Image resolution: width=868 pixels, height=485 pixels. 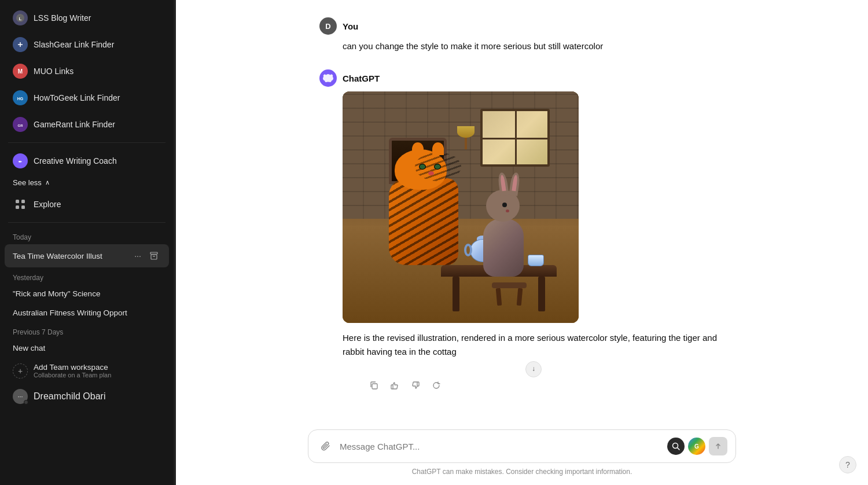 What do you see at coordinates (522, 454) in the screenshot?
I see `input-area: G ChatGPT can make mistakes. Consider ch…` at bounding box center [522, 454].